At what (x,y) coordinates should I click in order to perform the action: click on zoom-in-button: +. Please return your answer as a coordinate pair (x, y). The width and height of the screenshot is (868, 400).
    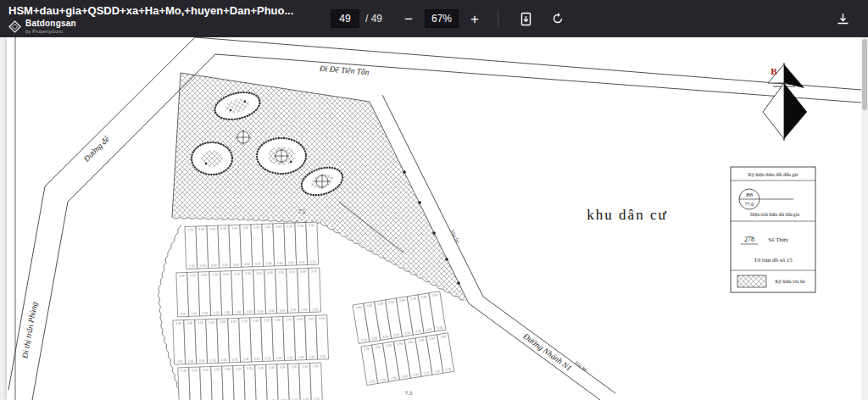
    Looking at the image, I should click on (475, 19).